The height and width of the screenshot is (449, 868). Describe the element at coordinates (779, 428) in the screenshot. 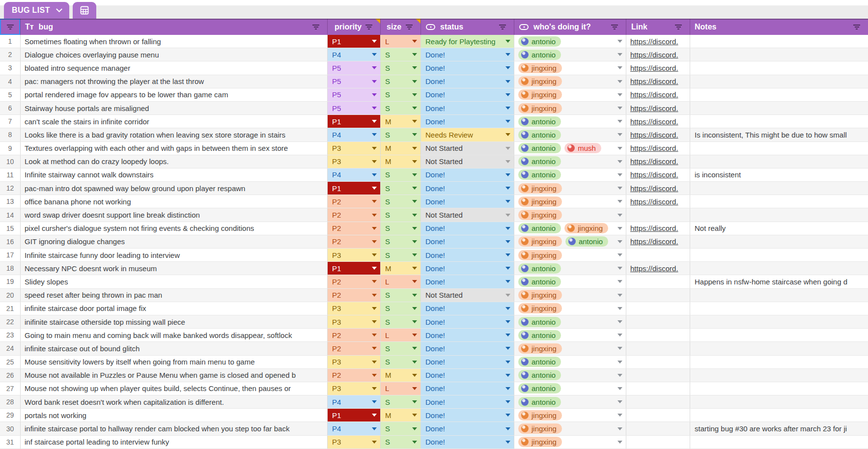

I see `notes-cell: starting bug #30 are works after march 2…` at that location.